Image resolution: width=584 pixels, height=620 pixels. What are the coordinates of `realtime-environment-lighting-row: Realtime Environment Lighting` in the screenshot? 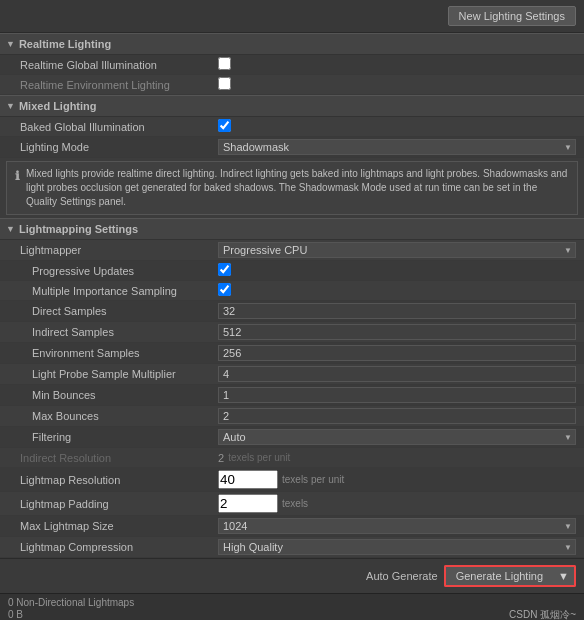 It's located at (292, 85).